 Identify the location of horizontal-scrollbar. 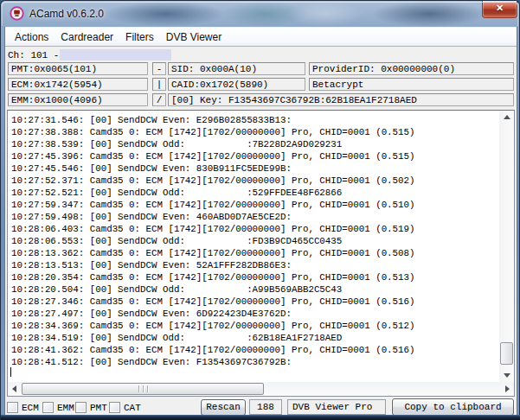
(261, 389).